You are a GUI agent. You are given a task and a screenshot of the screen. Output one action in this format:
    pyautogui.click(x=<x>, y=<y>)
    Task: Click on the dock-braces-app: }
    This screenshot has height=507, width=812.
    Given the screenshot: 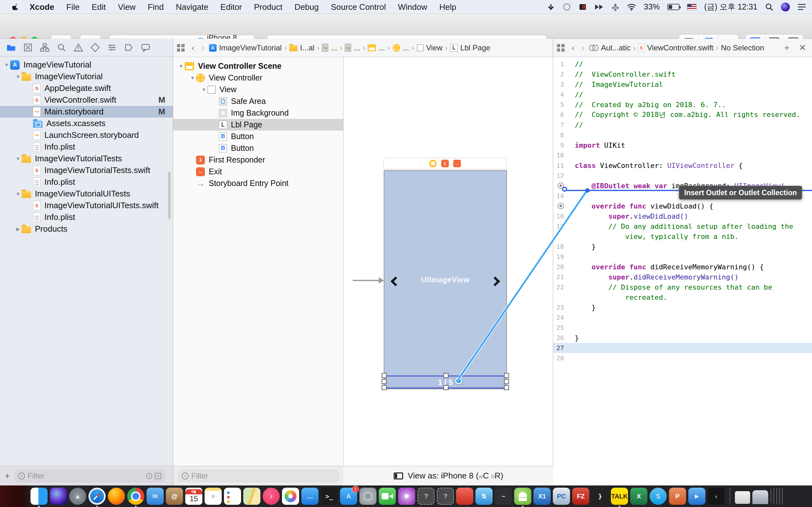 What is the action you would take?
    pyautogui.click(x=600, y=496)
    